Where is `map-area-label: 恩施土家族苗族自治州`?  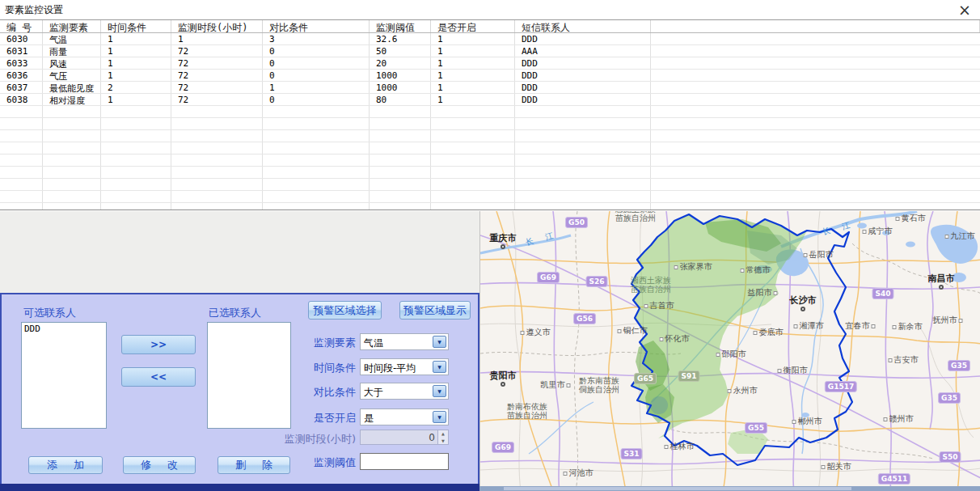
map-area-label: 恩施土家族苗族自治州 is located at coordinates (636, 217).